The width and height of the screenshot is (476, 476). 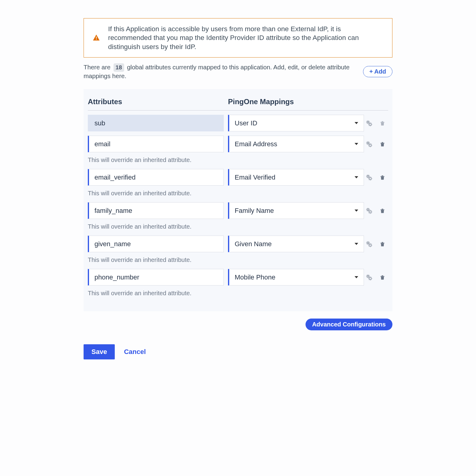 I want to click on info-bar: There are 18 global attributes currently…, so click(x=238, y=72).